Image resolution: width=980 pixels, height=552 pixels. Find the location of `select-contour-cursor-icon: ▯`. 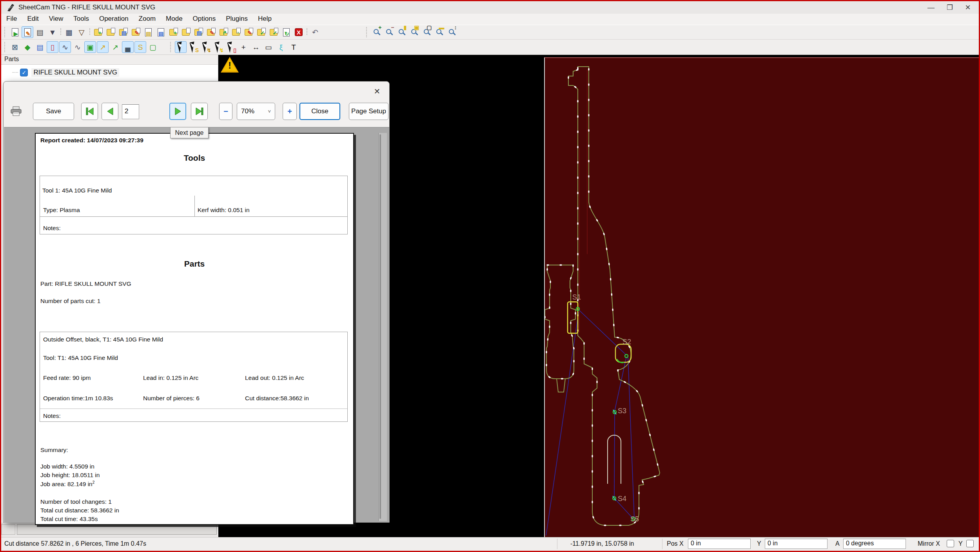

select-contour-cursor-icon: ▯ is located at coordinates (231, 47).